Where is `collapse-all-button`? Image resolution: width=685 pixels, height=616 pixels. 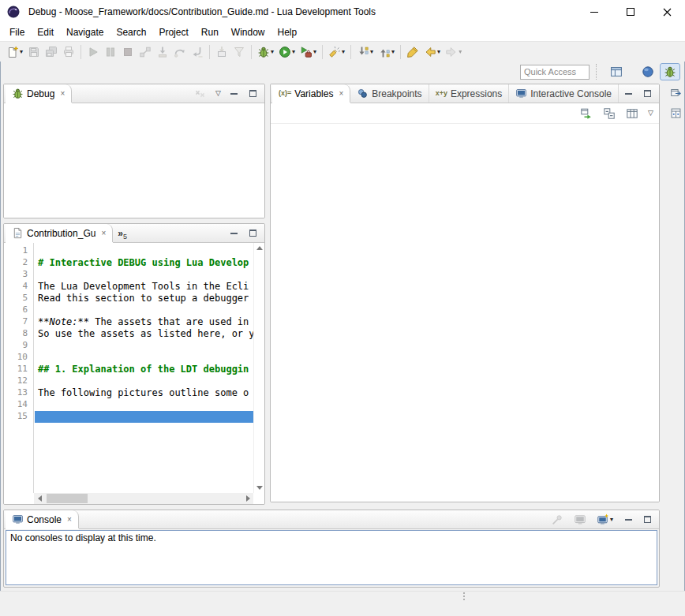 collapse-all-button is located at coordinates (609, 114).